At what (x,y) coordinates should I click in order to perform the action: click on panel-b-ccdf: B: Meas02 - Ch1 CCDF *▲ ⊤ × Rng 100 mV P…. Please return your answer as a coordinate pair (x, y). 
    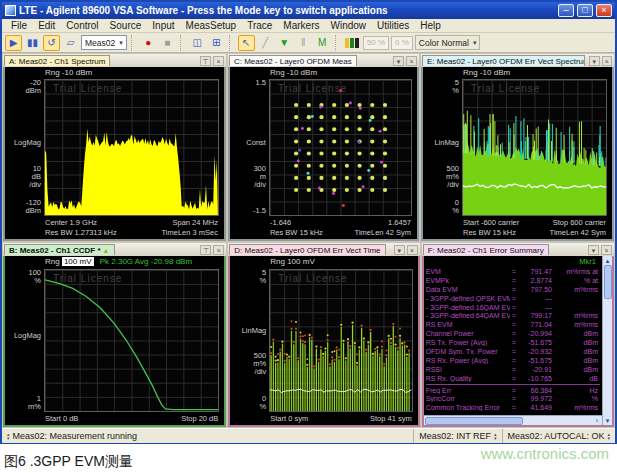
    Looking at the image, I should click on (114, 335).